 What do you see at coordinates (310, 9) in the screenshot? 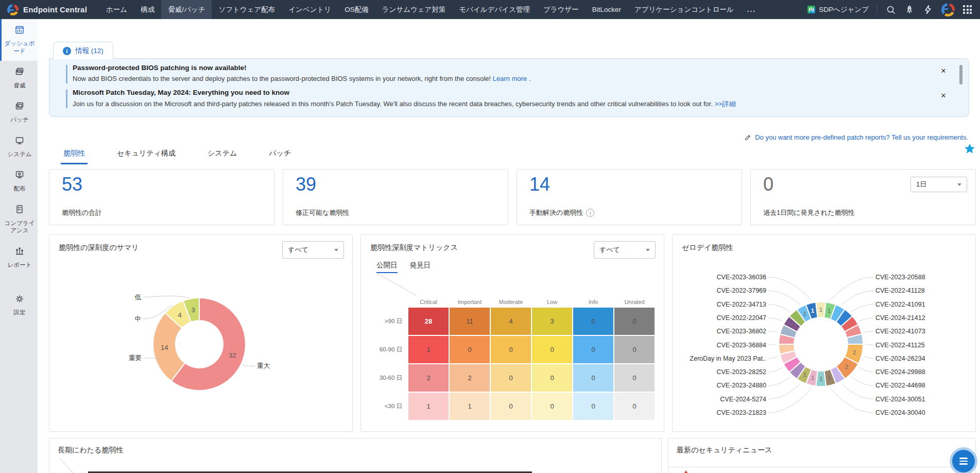
I see `nav-item: インベントリ` at bounding box center [310, 9].